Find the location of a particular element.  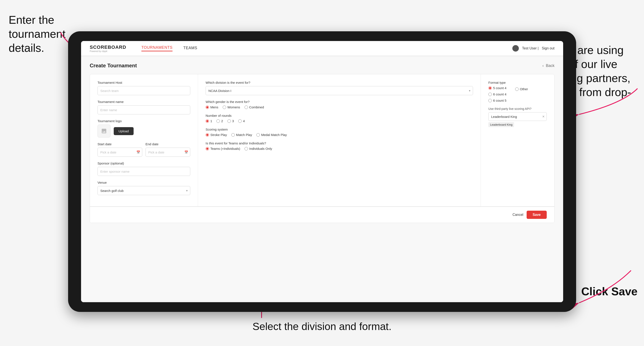

teams-individuals-only: Individuals Only is located at coordinates (258, 149).